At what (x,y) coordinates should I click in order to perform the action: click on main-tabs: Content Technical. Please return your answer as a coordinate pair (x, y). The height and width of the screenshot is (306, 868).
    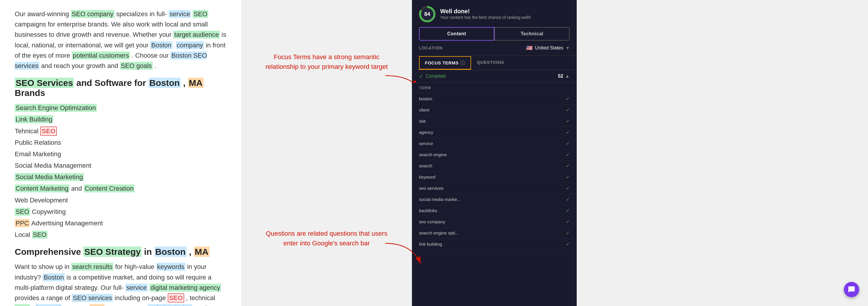
    Looking at the image, I should click on (494, 34).